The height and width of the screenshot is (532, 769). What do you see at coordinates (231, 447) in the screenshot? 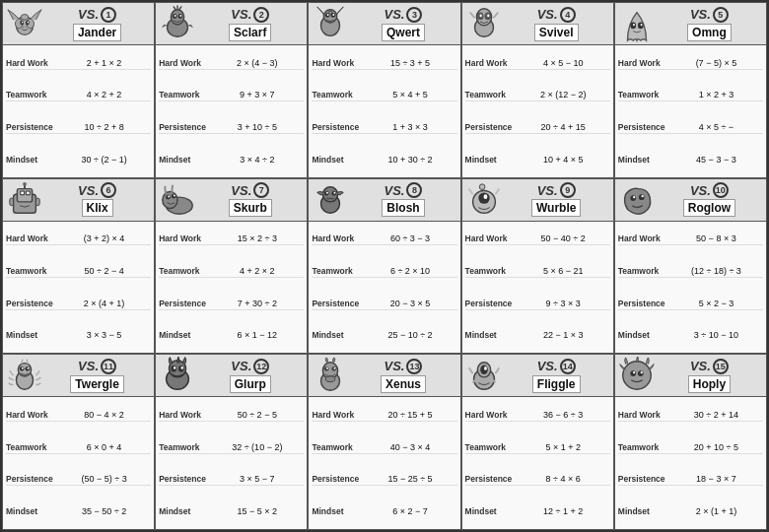
I see `card-row: Teamwork32 ÷ (10 − 2)` at bounding box center [231, 447].